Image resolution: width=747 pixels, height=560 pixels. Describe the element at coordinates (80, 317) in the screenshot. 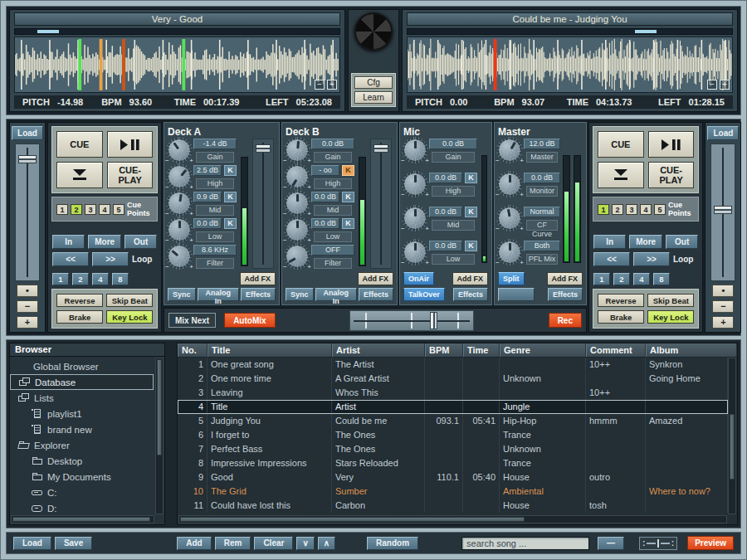

I see `brake-button: Brake` at that location.